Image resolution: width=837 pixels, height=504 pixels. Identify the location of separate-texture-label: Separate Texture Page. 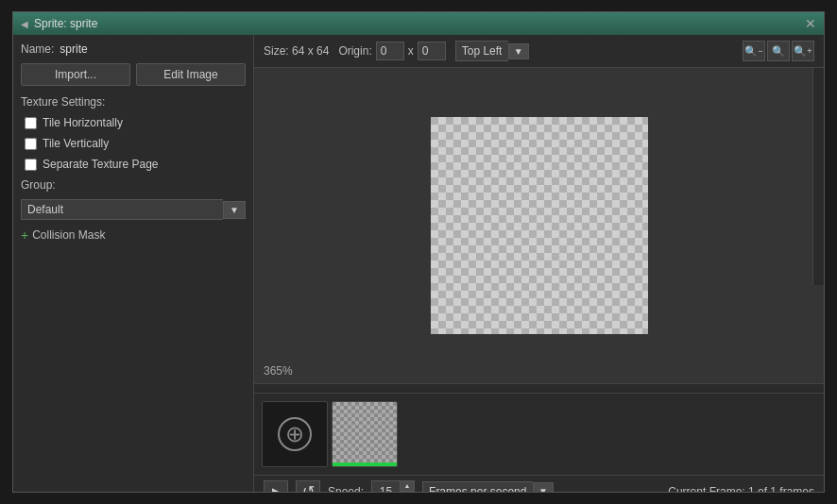
(100, 164).